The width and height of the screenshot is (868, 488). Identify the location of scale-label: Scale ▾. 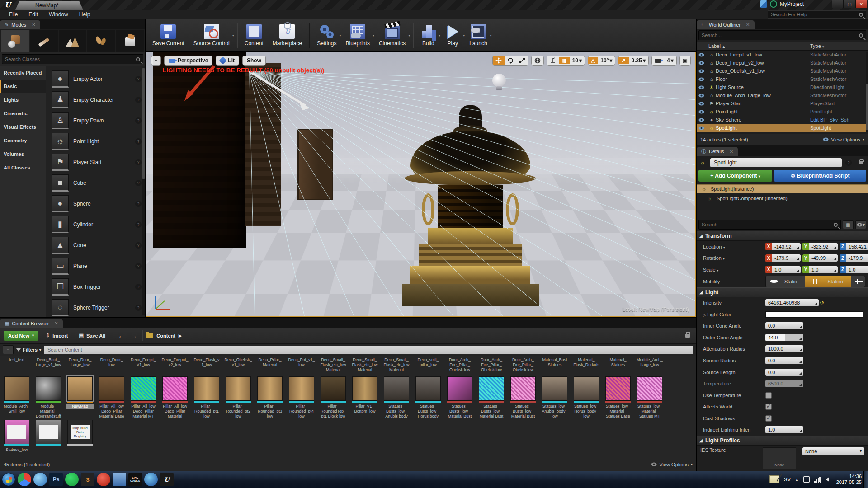
(734, 270).